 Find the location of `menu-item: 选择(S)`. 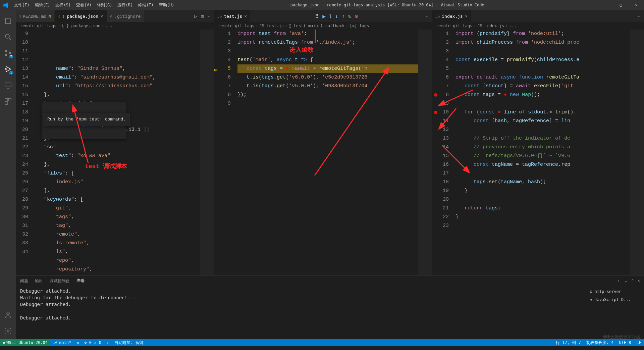

menu-item: 选择(S) is located at coordinates (63, 5).